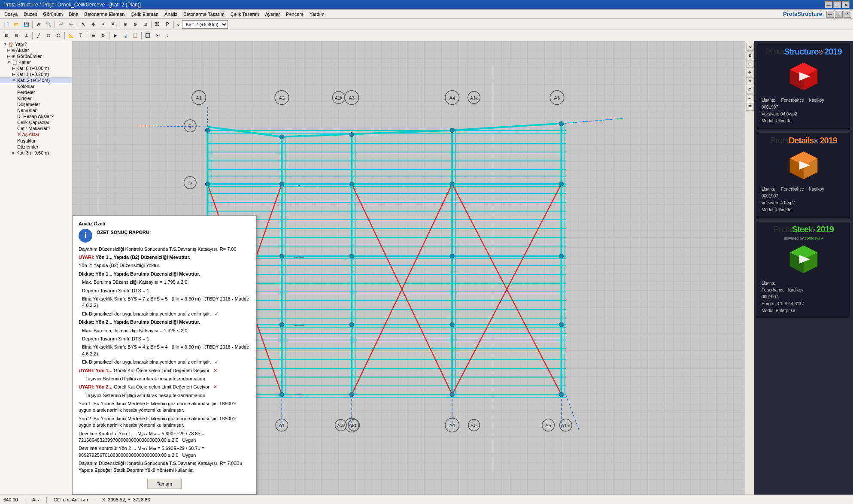 Image resolution: width=853 pixels, height=504 pixels. I want to click on draw-rect: □, so click(49, 36).